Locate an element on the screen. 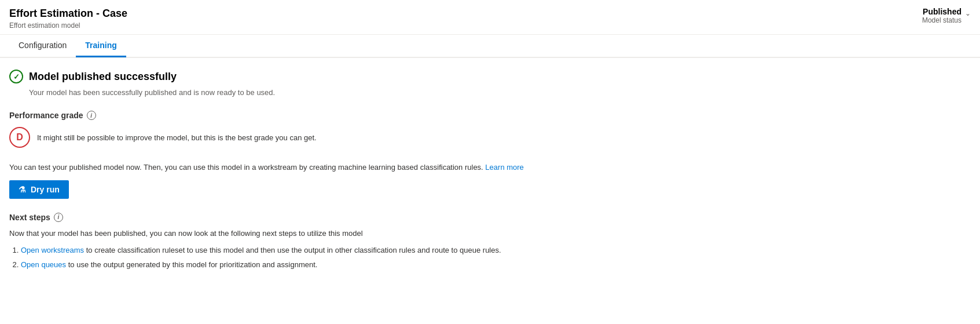 The image size is (980, 324). performance-grade-section: Performance grade i D It might still be … is located at coordinates (490, 129).